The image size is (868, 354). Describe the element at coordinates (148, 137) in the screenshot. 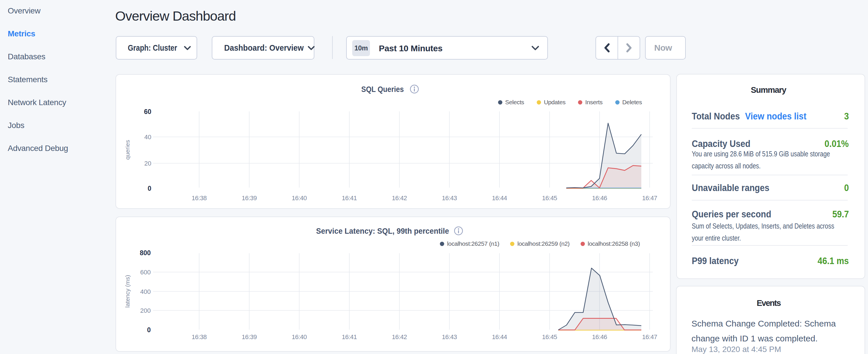

I see `svg-text: 40` at that location.